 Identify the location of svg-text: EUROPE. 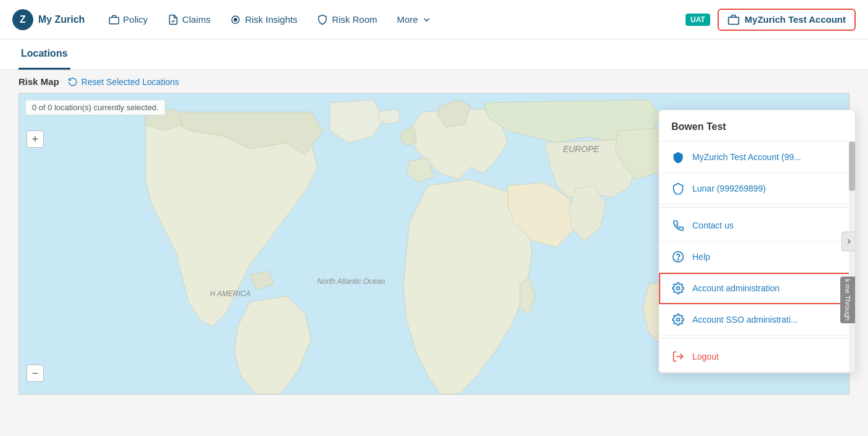
(581, 149).